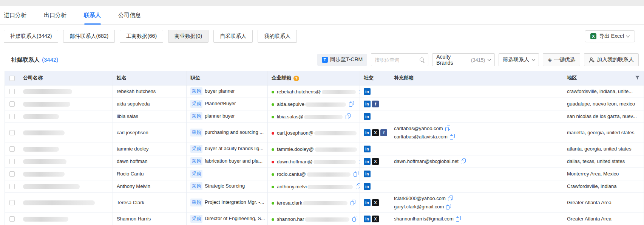  What do you see at coordinates (196, 116) in the screenshot?
I see `procurement-tag: 采购` at bounding box center [196, 116].